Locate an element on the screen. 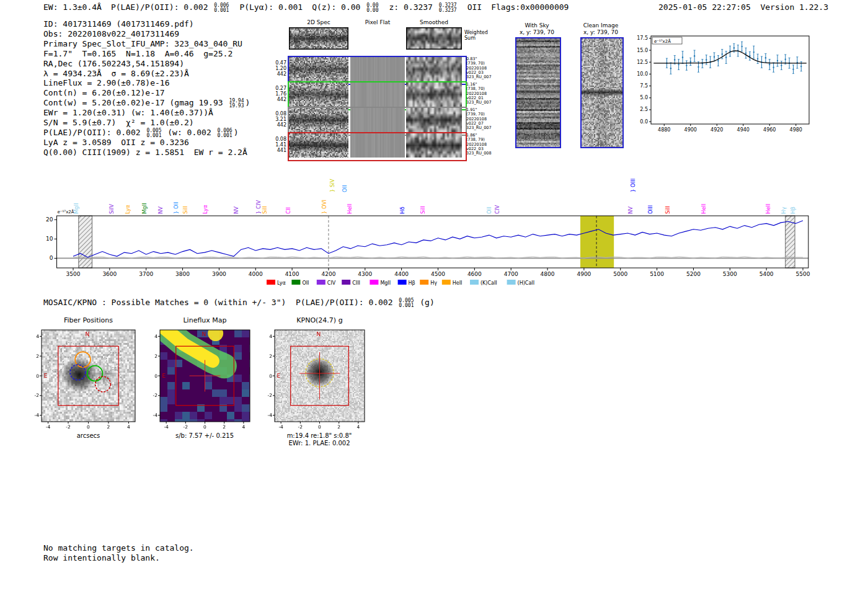  header-stats-line: EW: 1.3±0.4ÅP(LAE)/P(OII): 0.002 0.0060.… is located at coordinates (311, 7).